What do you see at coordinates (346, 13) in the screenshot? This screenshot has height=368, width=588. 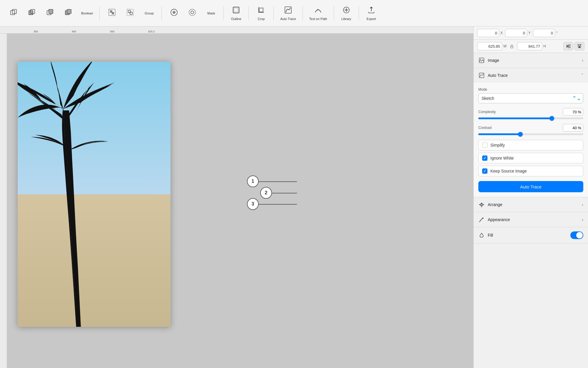 I see `library-button: Library` at bounding box center [346, 13].